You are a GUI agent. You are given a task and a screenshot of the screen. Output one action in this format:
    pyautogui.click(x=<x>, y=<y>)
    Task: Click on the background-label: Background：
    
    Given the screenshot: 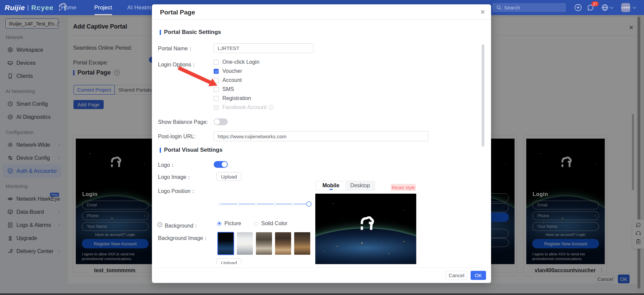 What is the action you would take?
    pyautogui.click(x=182, y=226)
    